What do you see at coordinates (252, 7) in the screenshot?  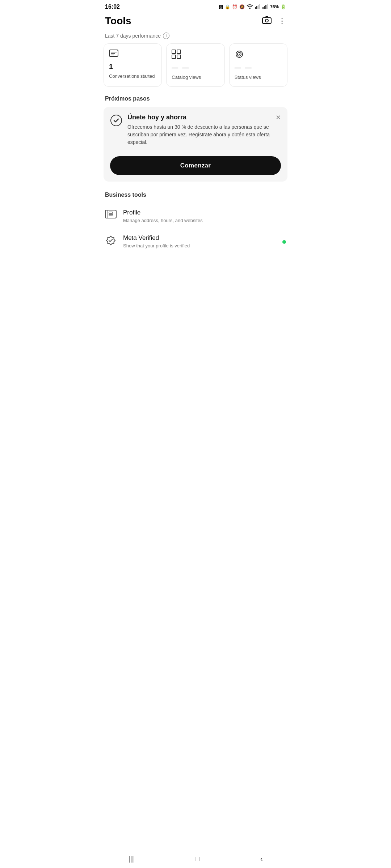 I see `status-icons: 🖼 🔒 ⏰ 🔕 76` at bounding box center [252, 7].